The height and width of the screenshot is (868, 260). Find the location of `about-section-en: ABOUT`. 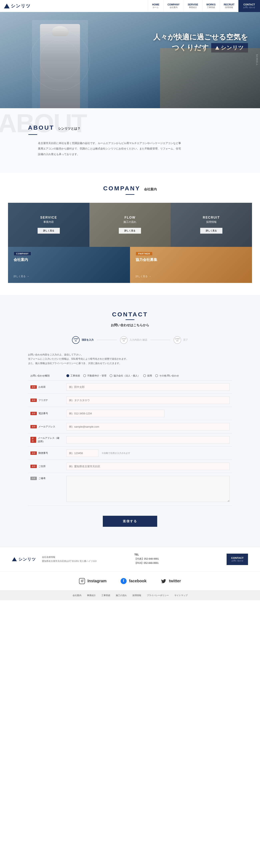

about-section-en: ABOUT is located at coordinates (41, 128).